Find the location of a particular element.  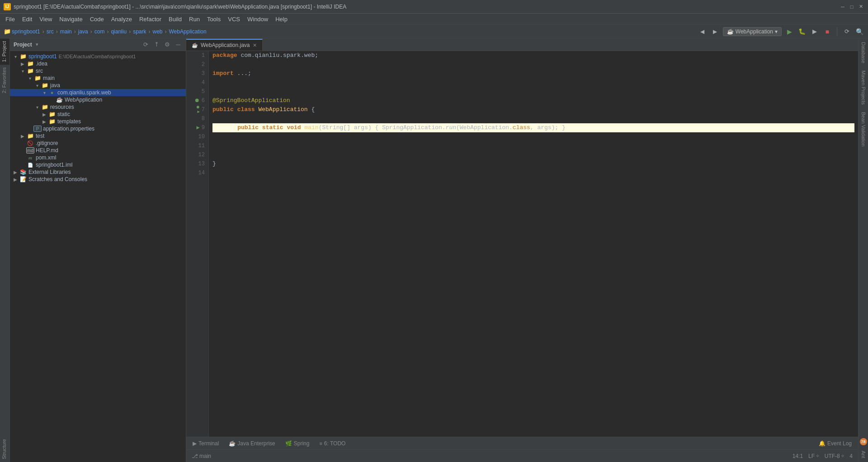

minimize-panel-button: ─ is located at coordinates (178, 45).